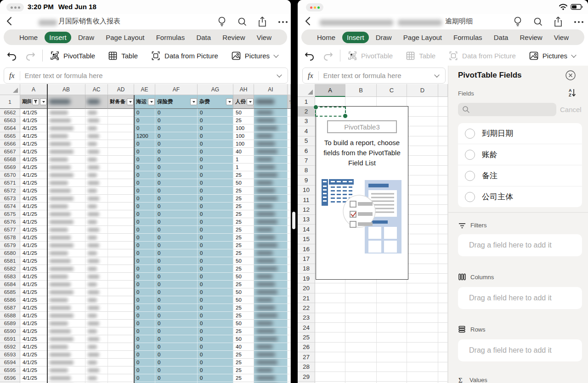  Describe the element at coordinates (379, 75) in the screenshot. I see `formula-input-placeholder: Enter text or formula here` at that location.